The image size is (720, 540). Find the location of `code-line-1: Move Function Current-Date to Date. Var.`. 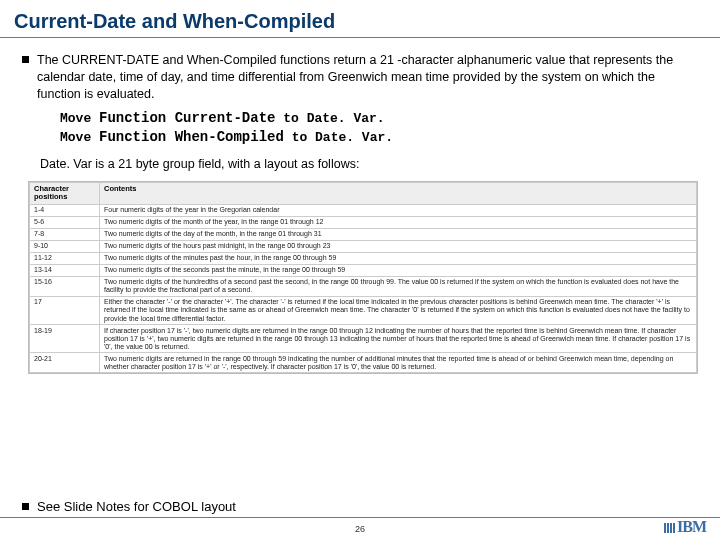

code-line-1: Move Function Current-Date to Date. Var. is located at coordinates (379, 118).